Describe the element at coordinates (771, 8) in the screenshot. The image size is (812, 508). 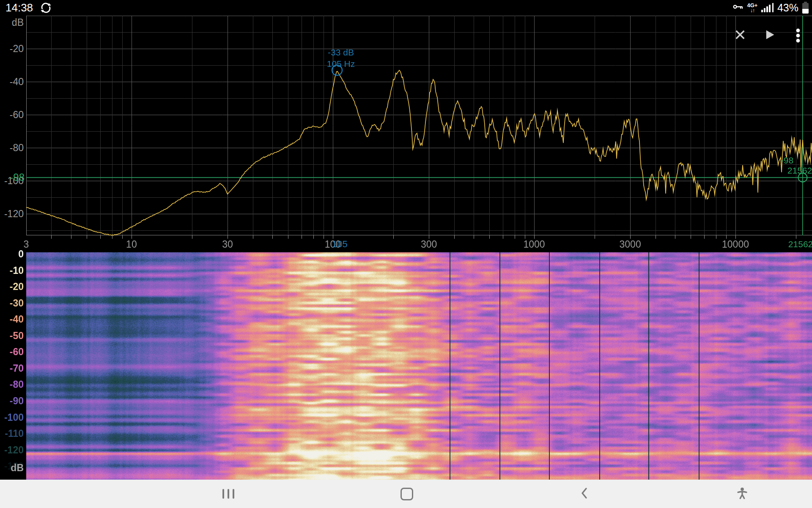
I see `status-bar-right: 4G+ ↓↑ 43%` at that location.